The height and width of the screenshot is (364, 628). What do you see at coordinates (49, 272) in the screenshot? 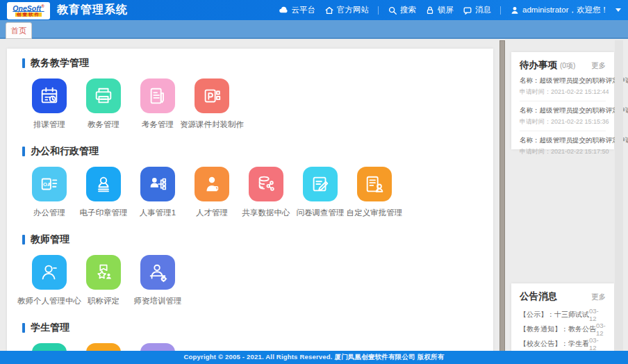
I see `person-outline-icon` at bounding box center [49, 272].